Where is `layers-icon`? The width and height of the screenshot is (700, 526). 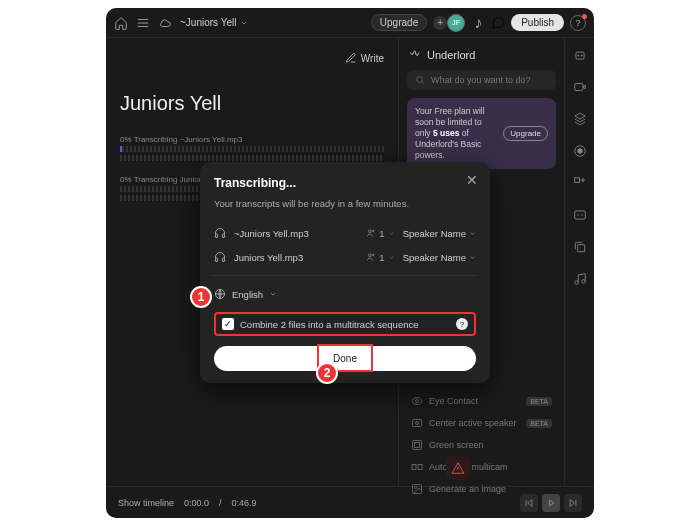 layers-icon is located at coordinates (580, 119).